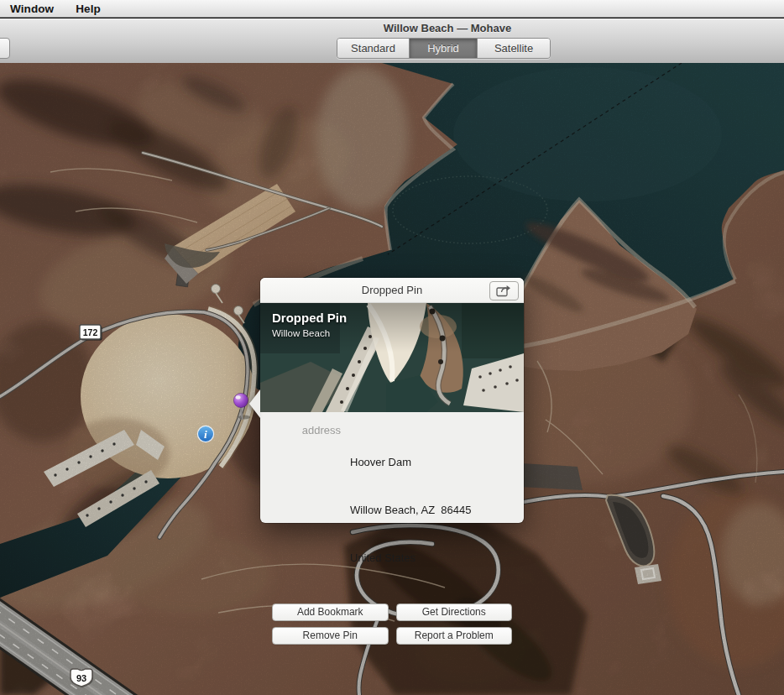 This screenshot has height=695, width=784. What do you see at coordinates (392, 41) in the screenshot?
I see `window-toolbar: Willow Beach — Mohave Standard Hybrid Sa…` at bounding box center [392, 41].